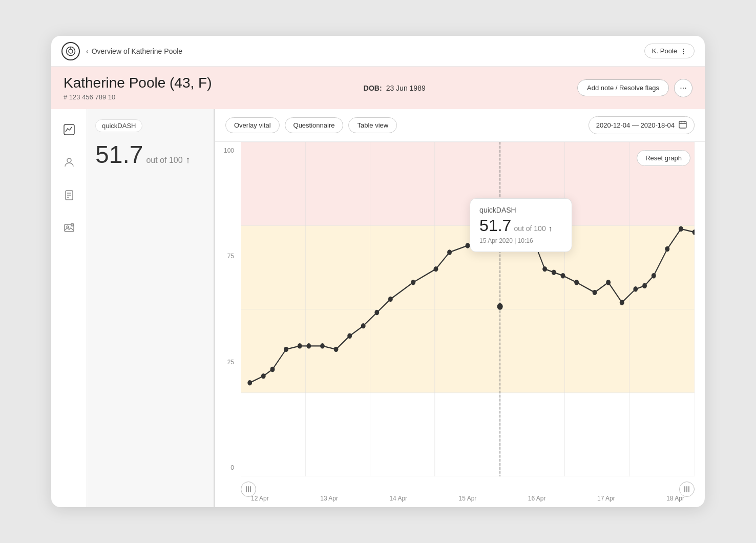 The image size is (756, 543). Describe the element at coordinates (669, 51) in the screenshot. I see `nav-right: K. Poole ⋮` at that location.